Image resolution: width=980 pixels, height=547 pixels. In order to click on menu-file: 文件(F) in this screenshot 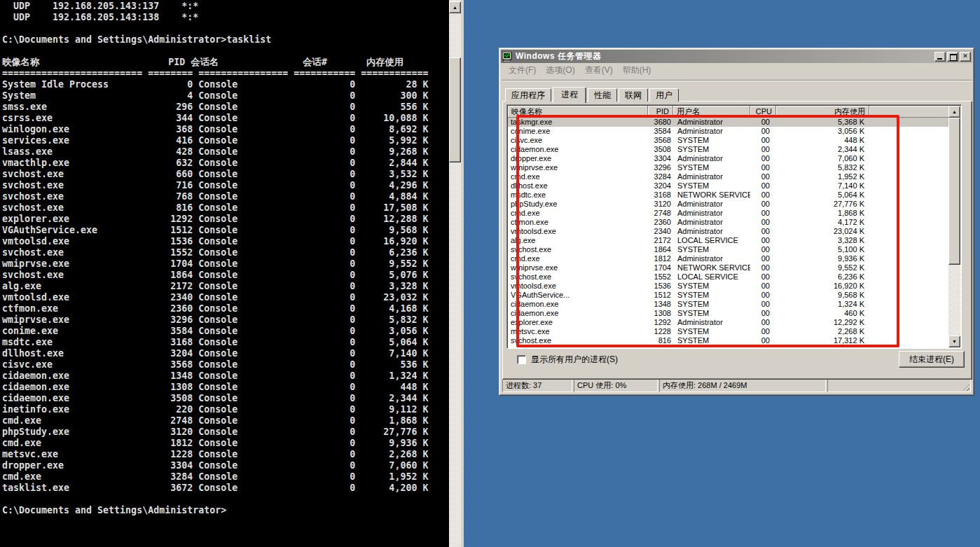, I will do `click(523, 70)`.